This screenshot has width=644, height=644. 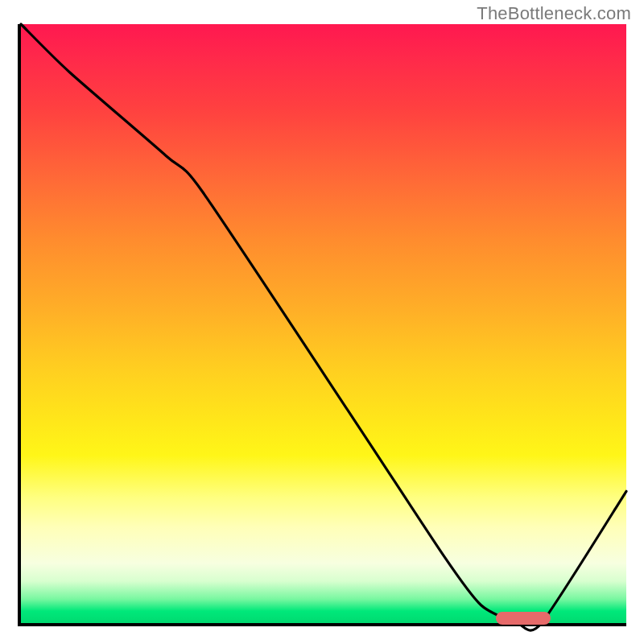 I want to click on watermark-text: TheBottleneck.com, so click(x=554, y=14).